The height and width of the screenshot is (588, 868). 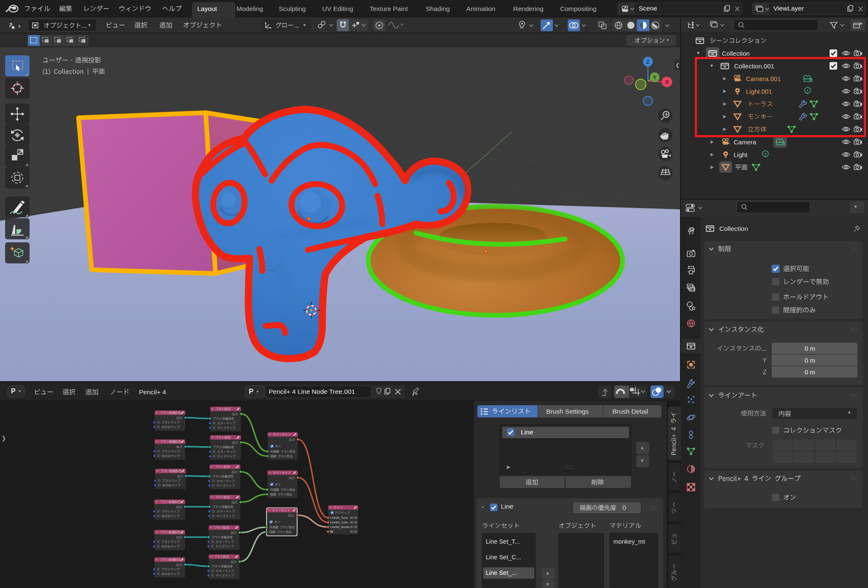 I want to click on svg-text: Z, so click(x=648, y=62).